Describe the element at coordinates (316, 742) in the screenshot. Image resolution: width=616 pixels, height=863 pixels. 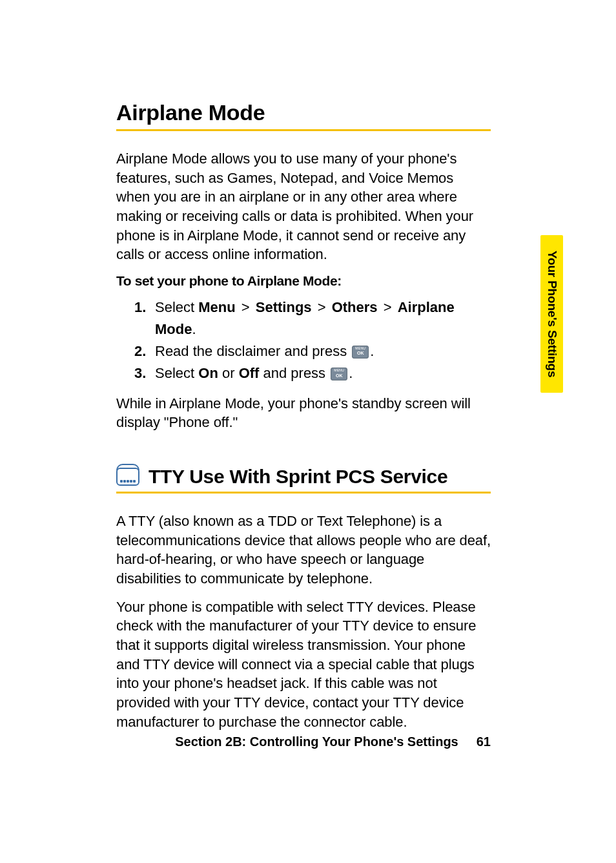
I see `footer-section-label: Section 2B: Controlling Your Phone's Set…` at that location.